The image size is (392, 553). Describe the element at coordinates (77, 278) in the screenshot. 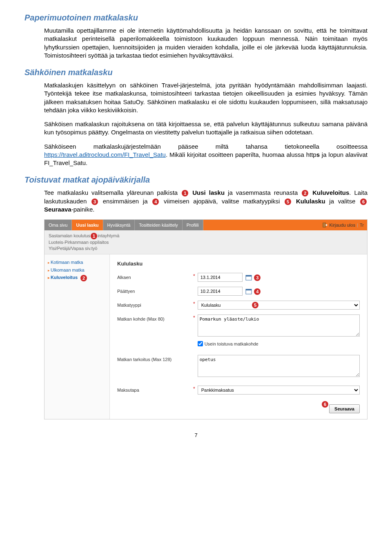

I see `sidebar-item-kuluveloitus: ▸Kuluveloitus 2` at that location.